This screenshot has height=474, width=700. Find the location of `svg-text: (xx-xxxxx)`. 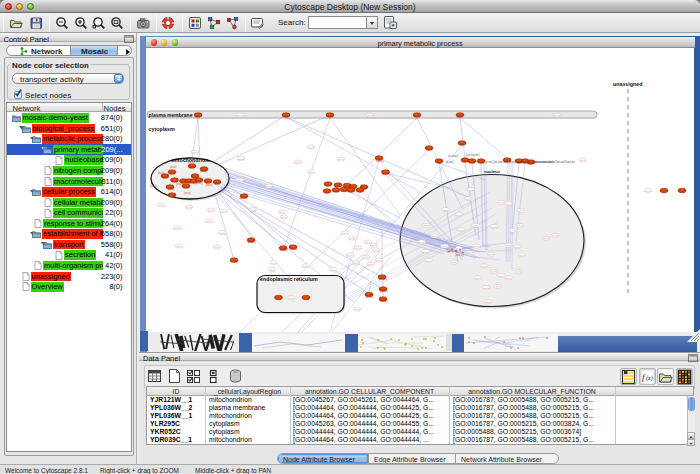

svg-text: (xx-xxxxx) is located at coordinates (473, 155).